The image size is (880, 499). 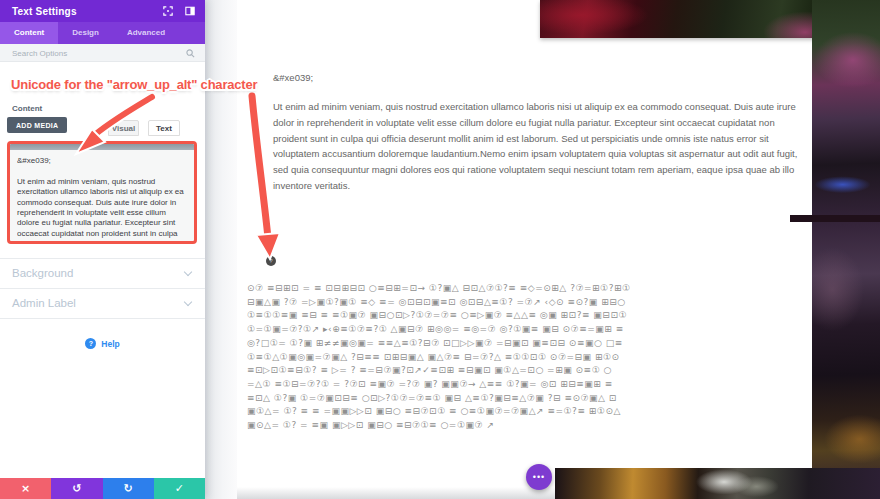 I want to click on tab-content: Content, so click(x=29, y=33).